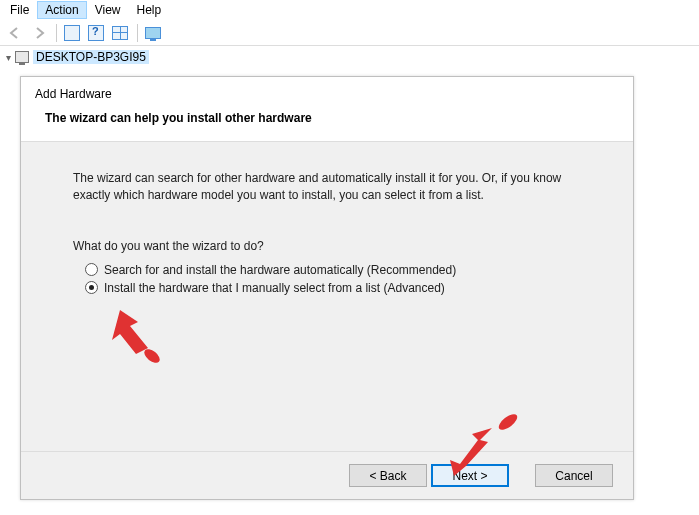 The height and width of the screenshot is (515, 699). Describe the element at coordinates (120, 33) in the screenshot. I see `grid-icon` at that location.